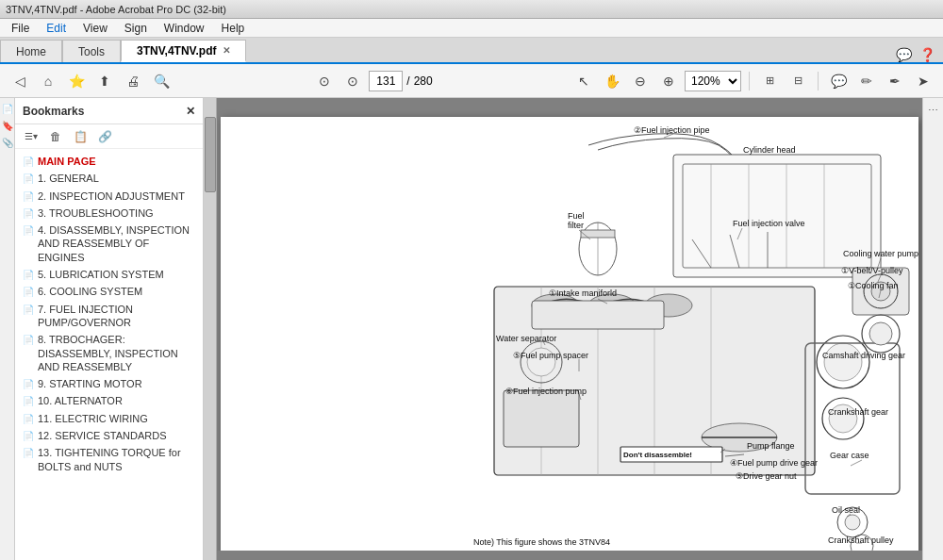 The width and height of the screenshot is (943, 560). Describe the element at coordinates (76, 81) in the screenshot. I see `bookmark-toolbar-icon: ⭐` at that location.